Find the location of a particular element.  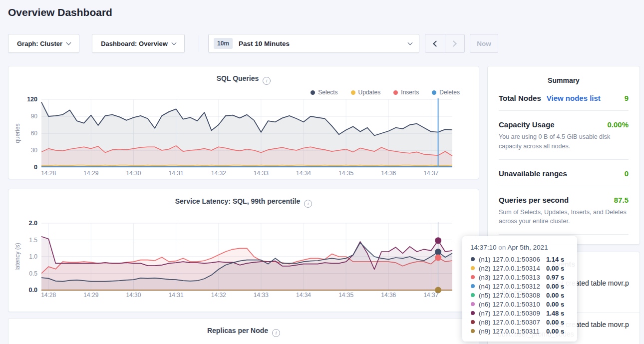

replicas-per-node-panel: Replicas per Nodei is located at coordinates (244, 331).